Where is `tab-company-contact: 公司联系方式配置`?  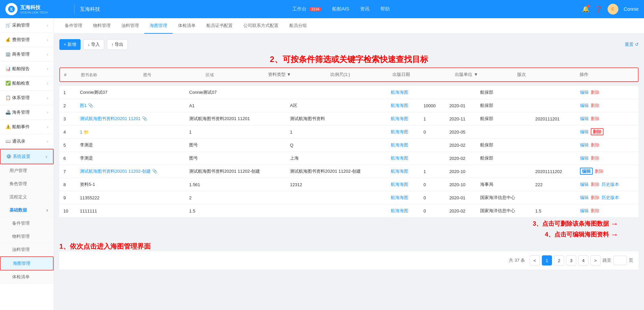 tab-company-contact: 公司联系方式配置 is located at coordinates (261, 26).